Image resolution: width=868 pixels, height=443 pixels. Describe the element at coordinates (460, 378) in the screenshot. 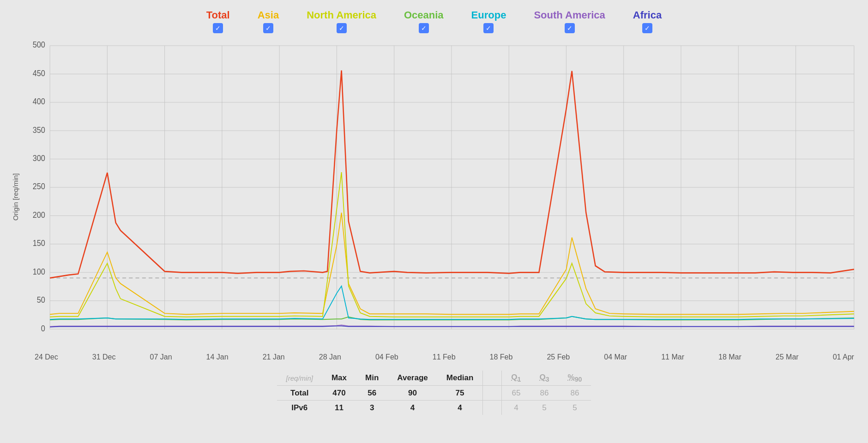

I see `col-median: Median` at that location.